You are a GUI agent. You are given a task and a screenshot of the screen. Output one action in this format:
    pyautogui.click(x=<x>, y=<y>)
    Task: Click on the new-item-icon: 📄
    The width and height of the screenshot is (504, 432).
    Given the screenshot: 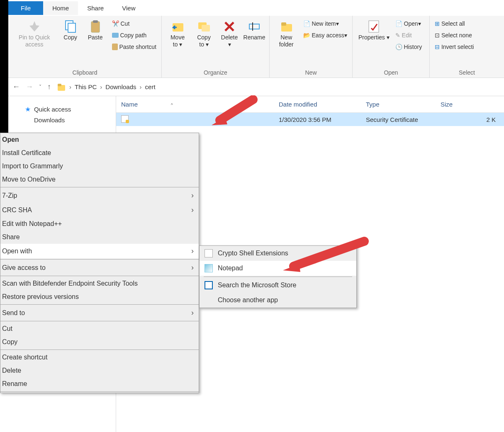 What is the action you would take?
    pyautogui.click(x=307, y=24)
    